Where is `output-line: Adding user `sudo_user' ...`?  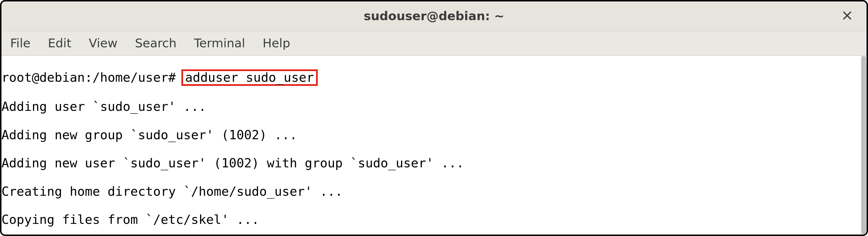
output-line: Adding user `sudo_user' ... is located at coordinates (431, 107).